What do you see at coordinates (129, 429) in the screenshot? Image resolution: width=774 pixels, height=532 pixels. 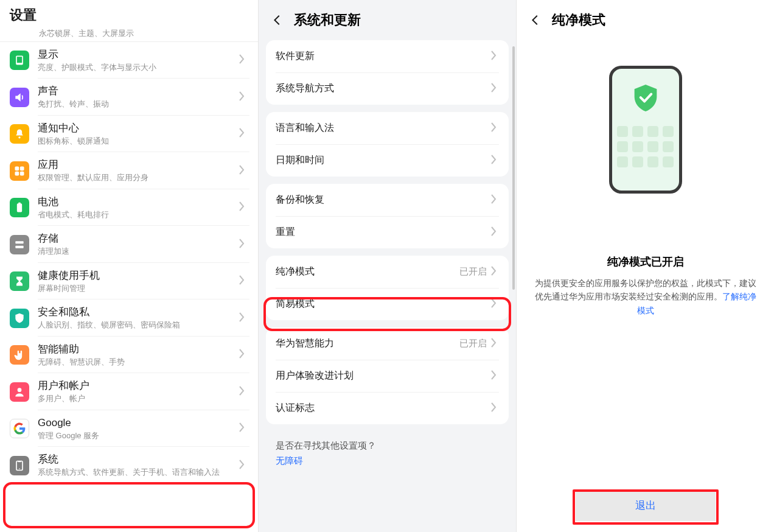 I see `settings-item-google: Google管理 Google 服务` at bounding box center [129, 429].